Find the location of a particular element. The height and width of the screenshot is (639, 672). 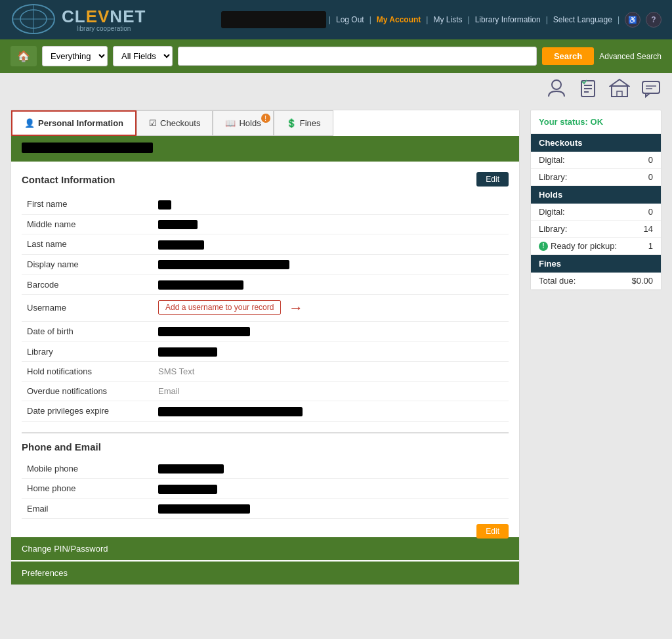

field-label: Last name is located at coordinates (87, 244).